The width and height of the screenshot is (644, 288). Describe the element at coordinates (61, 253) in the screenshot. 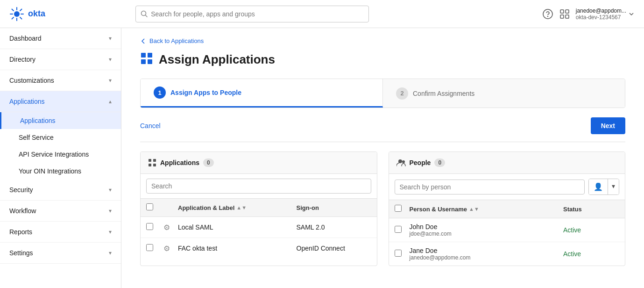

I see `sidebar-item-settings: Settings ▾` at that location.